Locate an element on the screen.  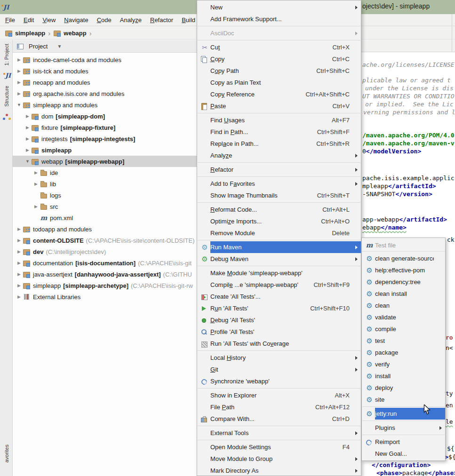
breadcrumb-item-simpleapp: simpleapp is located at coordinates (25, 33).